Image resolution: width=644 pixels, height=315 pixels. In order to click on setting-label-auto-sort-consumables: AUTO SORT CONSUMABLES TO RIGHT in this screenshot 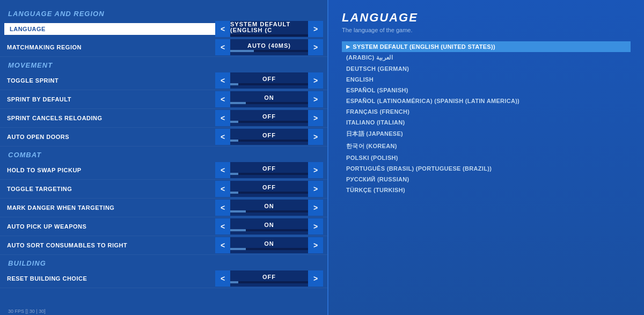, I will do `click(109, 245)`.